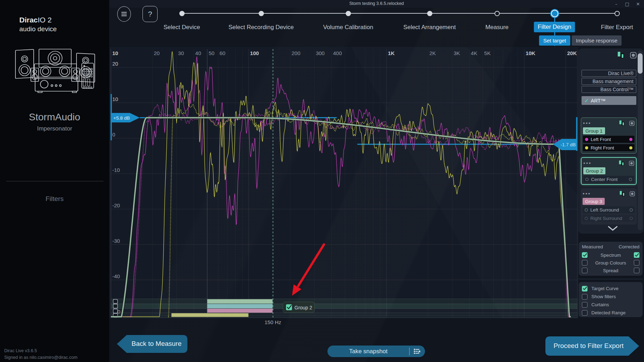  I want to click on app-version-info: Dirac Live v3.6.5 Signed in as nilo.casi…, so click(41, 354).